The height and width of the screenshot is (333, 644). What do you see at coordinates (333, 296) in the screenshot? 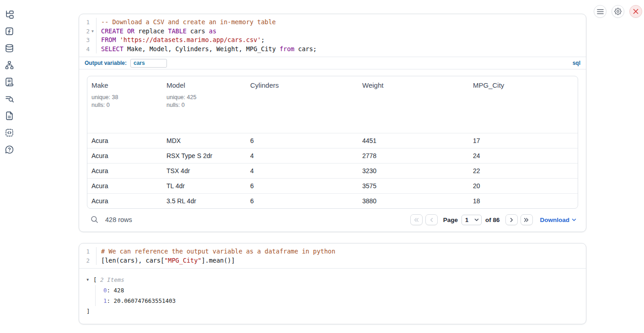
I see `python-cell-output: ▼[ 2 Items 0: 4281: 20.060747663551403 ]` at bounding box center [333, 296].